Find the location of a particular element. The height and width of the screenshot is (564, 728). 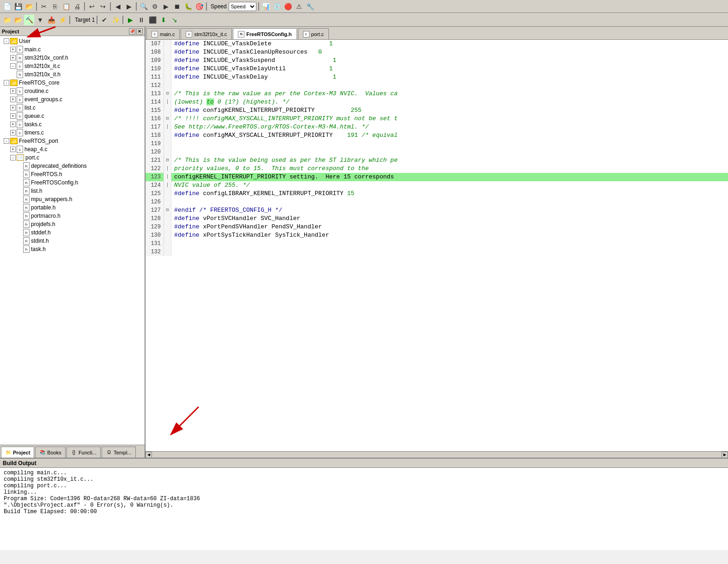

scroll-left-btn: ◀ is located at coordinates (149, 455).